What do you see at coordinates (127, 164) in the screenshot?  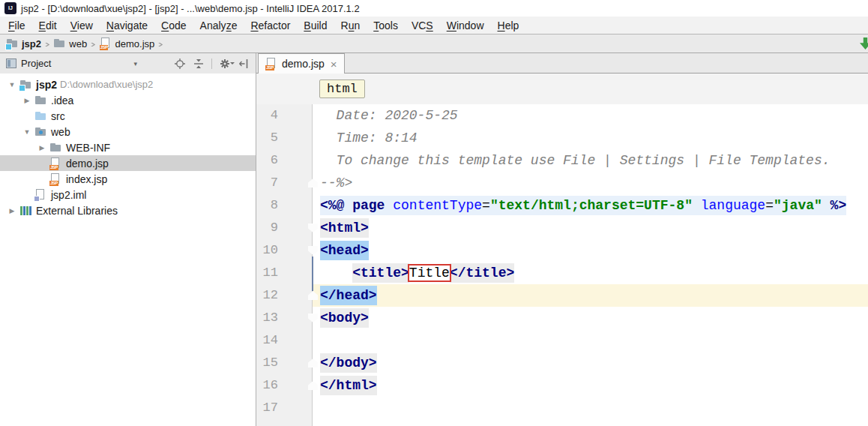 I see `tree-item-demo-jsp: JSPdemo.jsp` at bounding box center [127, 164].